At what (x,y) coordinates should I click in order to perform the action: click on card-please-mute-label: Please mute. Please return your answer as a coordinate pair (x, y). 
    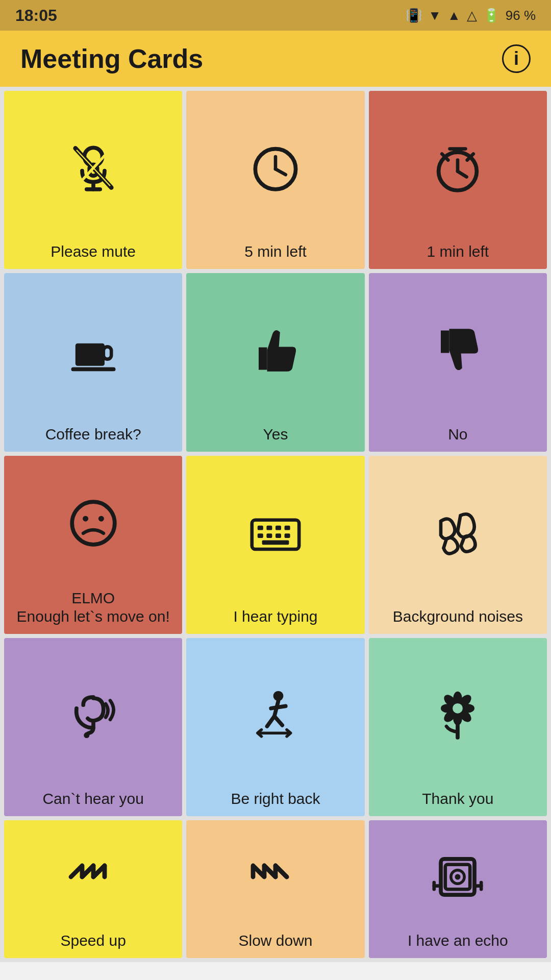
    Looking at the image, I should click on (93, 252).